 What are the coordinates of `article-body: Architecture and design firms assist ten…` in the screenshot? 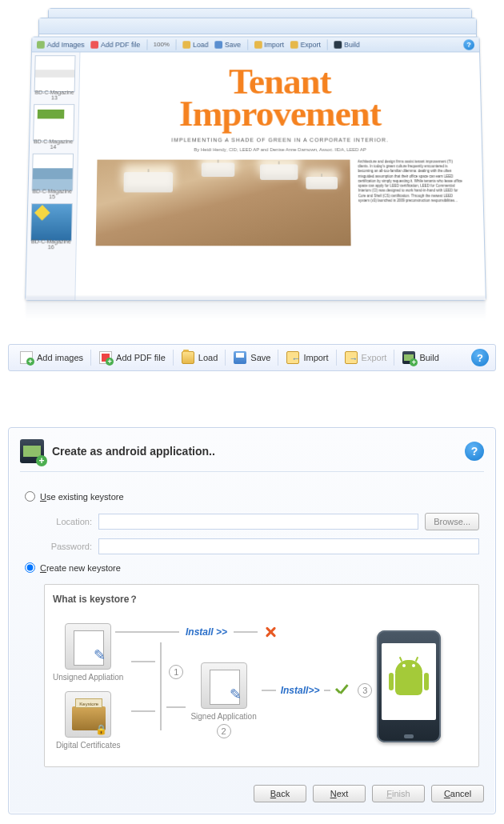 It's located at (411, 202).